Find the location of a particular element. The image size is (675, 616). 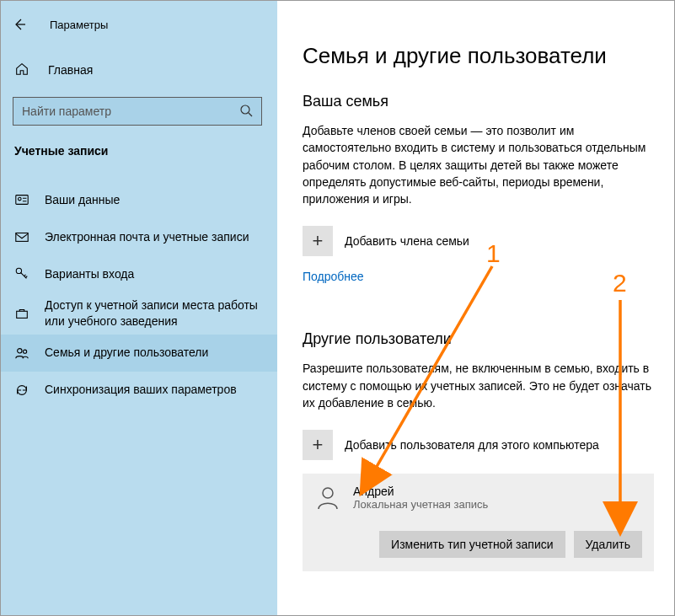

nav-item-label: Варианты входа is located at coordinates (89, 275).